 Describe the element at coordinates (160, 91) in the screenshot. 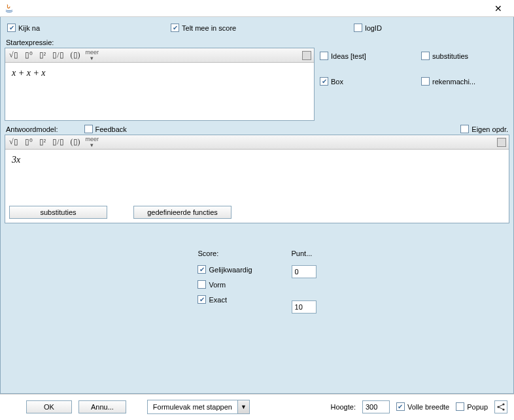

I see `startexpressie-editor: x + x + x` at that location.